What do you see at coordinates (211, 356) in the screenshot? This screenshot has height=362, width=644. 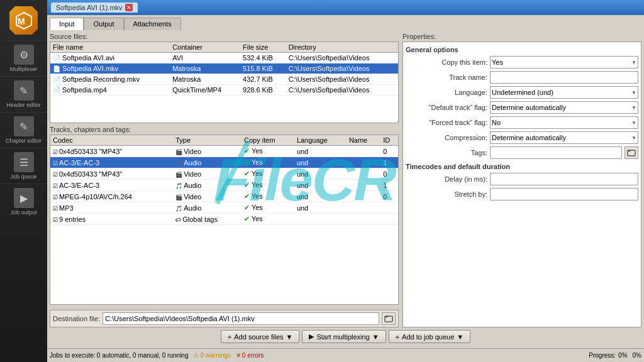 I see `warnings-status: ⚠ 0 warnings` at bounding box center [211, 356].